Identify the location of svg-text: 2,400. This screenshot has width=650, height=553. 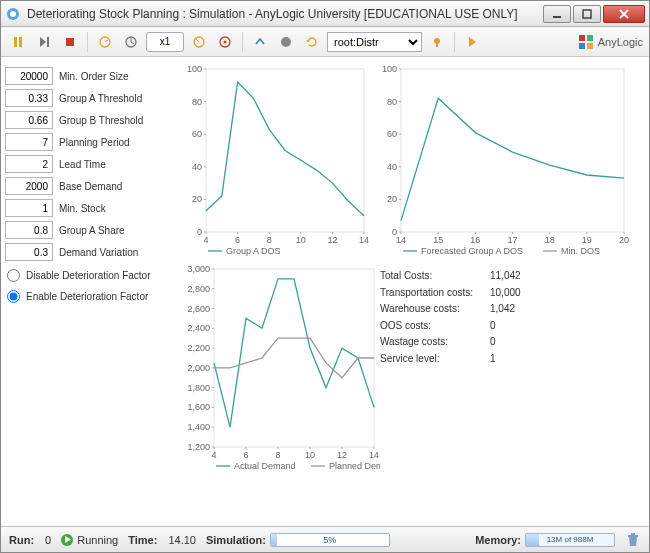
(198, 328).